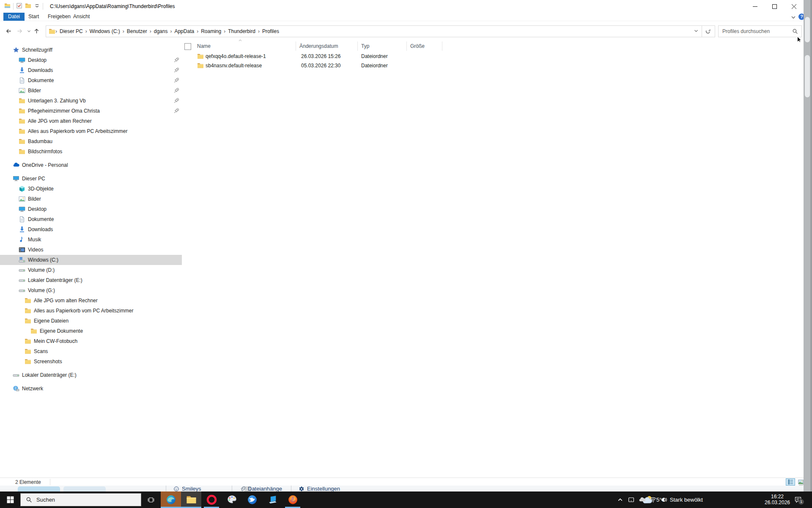  I want to click on start-button, so click(10, 500).